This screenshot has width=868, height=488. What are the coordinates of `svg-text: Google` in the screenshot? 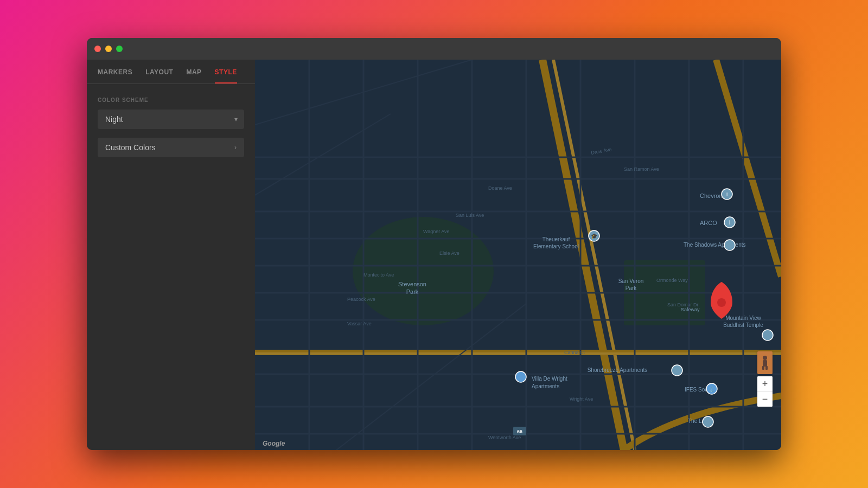 It's located at (274, 444).